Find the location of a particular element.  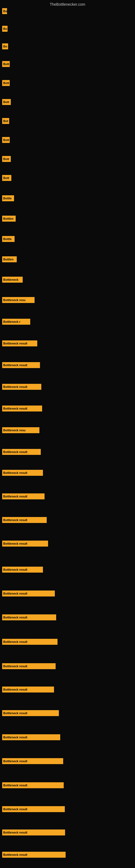

bottleneck-bar-39: Bottleneck result is located at coordinates (34, 832).